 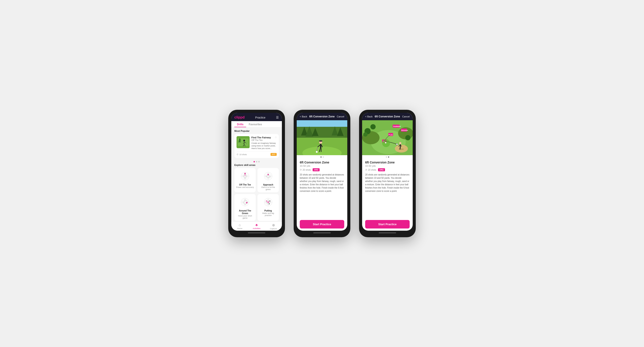 I want to click on drill-shots-2: ⏱ 20 shots, so click(x=306, y=170).